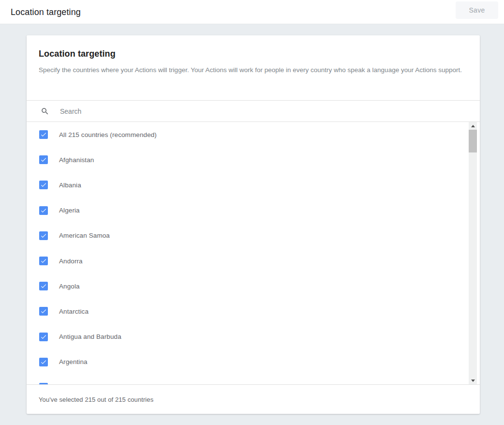 The height and width of the screenshot is (425, 504). Describe the element at coordinates (253, 160) in the screenshot. I see `country-row: Afghanistan` at that location.